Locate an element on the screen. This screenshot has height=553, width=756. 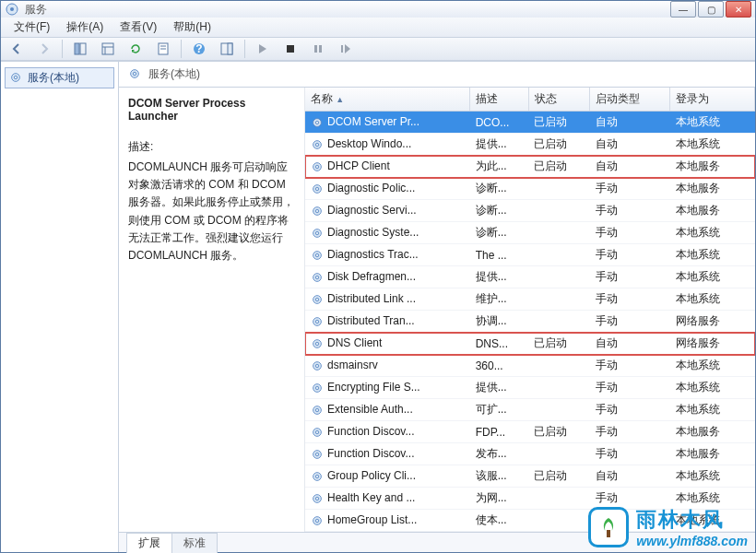
help-button: ? is located at coordinates (199, 49).